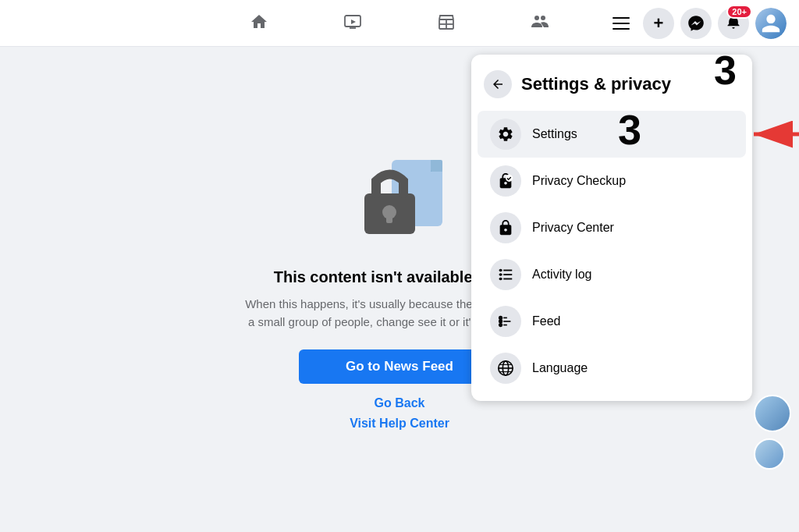 This screenshot has width=799, height=532. I want to click on menu-button, so click(621, 23).